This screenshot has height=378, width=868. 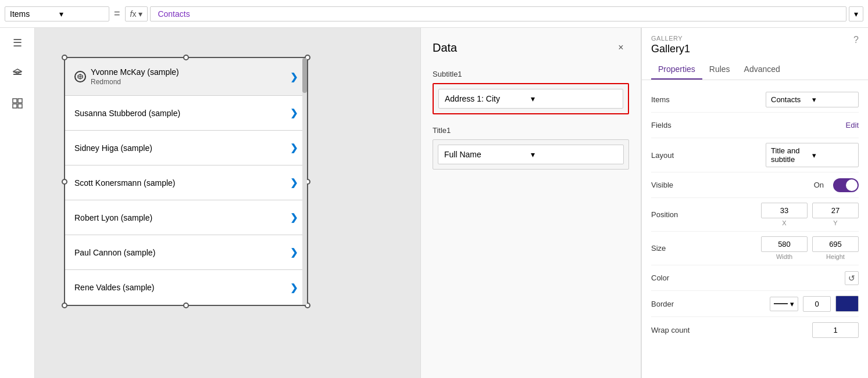 What do you see at coordinates (186, 77) in the screenshot?
I see `gallery-item: Yvonne McKay (sample) Redmond ❯` at bounding box center [186, 77].